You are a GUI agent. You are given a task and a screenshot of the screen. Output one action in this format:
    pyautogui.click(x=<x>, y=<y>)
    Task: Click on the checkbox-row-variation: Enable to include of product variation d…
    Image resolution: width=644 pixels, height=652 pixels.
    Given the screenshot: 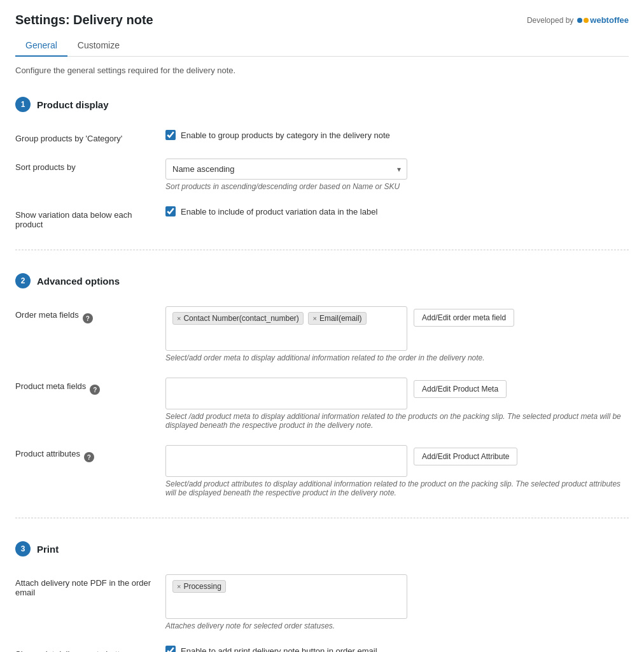 What is the action you would take?
    pyautogui.click(x=397, y=211)
    